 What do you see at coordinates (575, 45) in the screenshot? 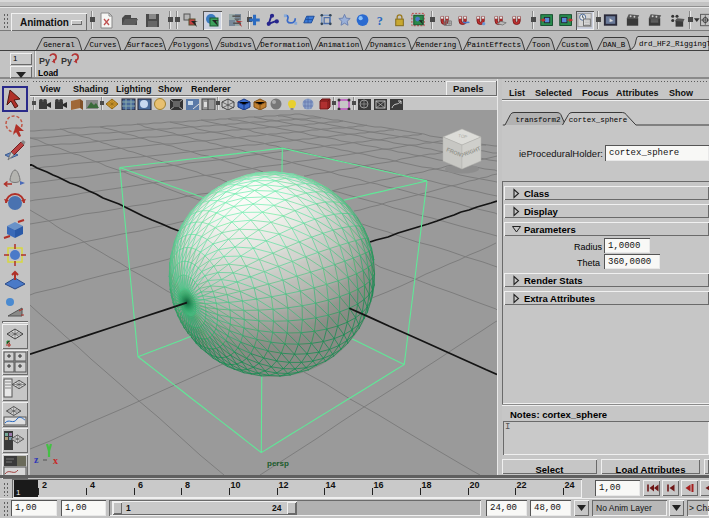
I see `svg-text: Custom` at bounding box center [575, 45].